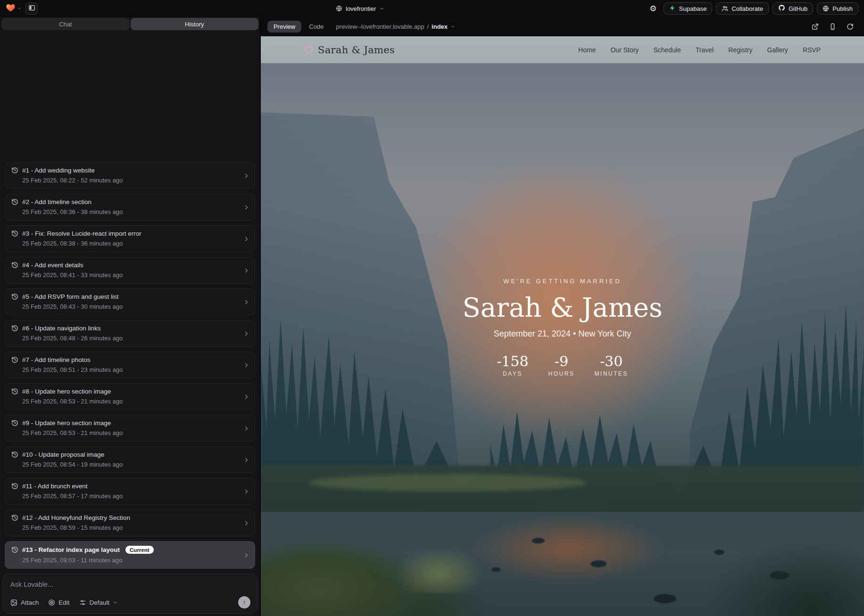 The image size is (864, 616). What do you see at coordinates (125, 560) in the screenshot?
I see `history-item-timestamp: 25 Feb 2025, 09:03 - 11 minutes ago` at bounding box center [125, 560].